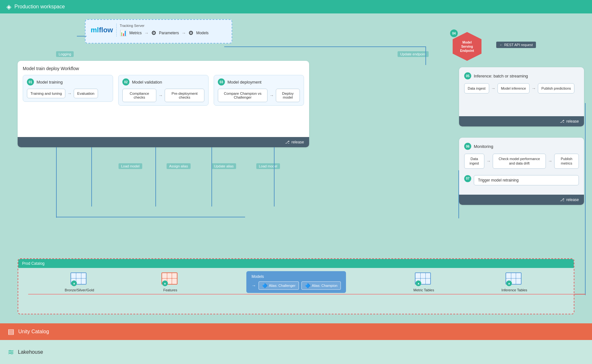 This screenshot has height=364, width=592. Describe the element at coordinates (40, 7) in the screenshot. I see `workspace-title: Production workspace` at that location.